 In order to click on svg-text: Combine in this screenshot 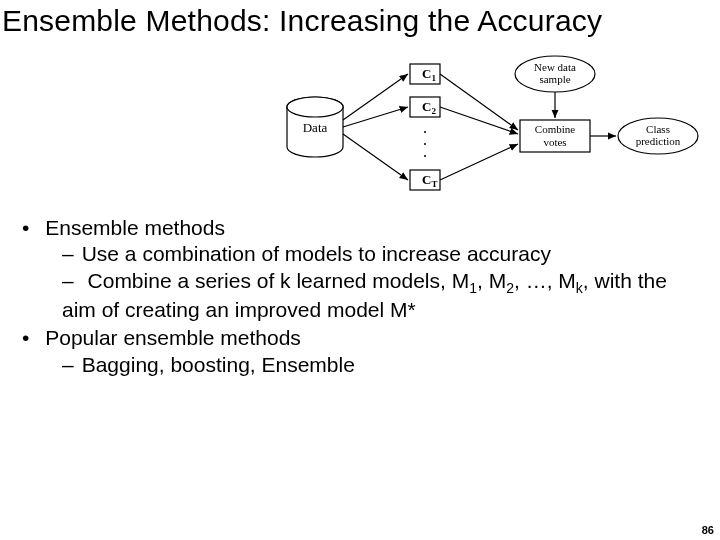, I will do `click(555, 129)`.